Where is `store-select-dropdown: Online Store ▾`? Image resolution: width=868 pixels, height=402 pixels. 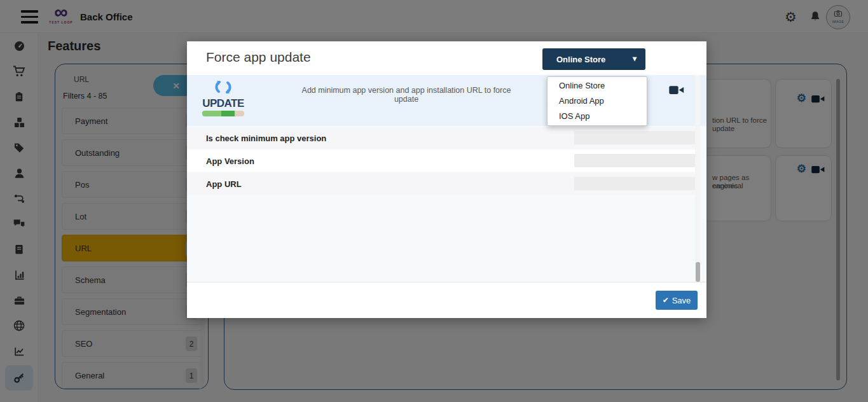 store-select-dropdown: Online Store ▾ is located at coordinates (594, 59).